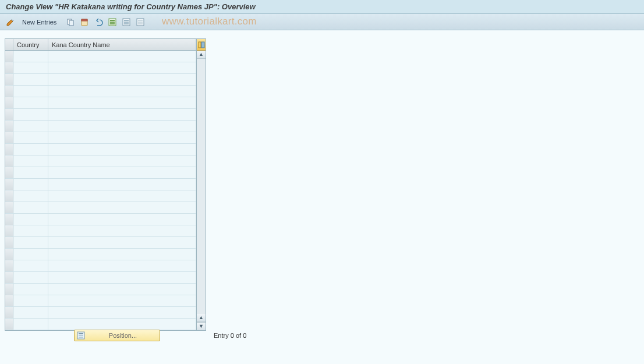 The height and width of the screenshot is (364, 644). I want to click on entry-count-status: Entry 0 of 0, so click(230, 335).